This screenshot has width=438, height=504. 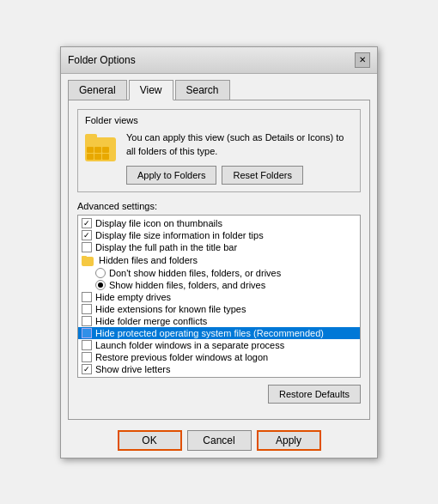 What do you see at coordinates (98, 90) in the screenshot?
I see `tab-general: General` at bounding box center [98, 90].